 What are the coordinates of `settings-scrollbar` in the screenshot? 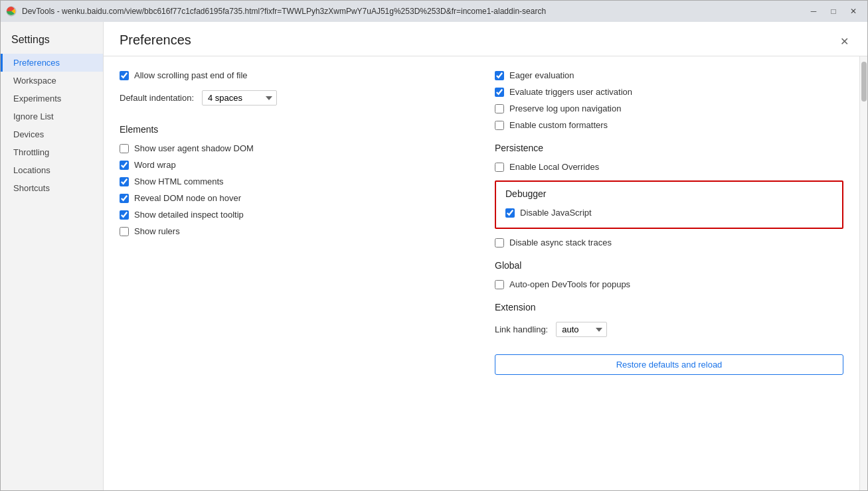 It's located at (863, 273).